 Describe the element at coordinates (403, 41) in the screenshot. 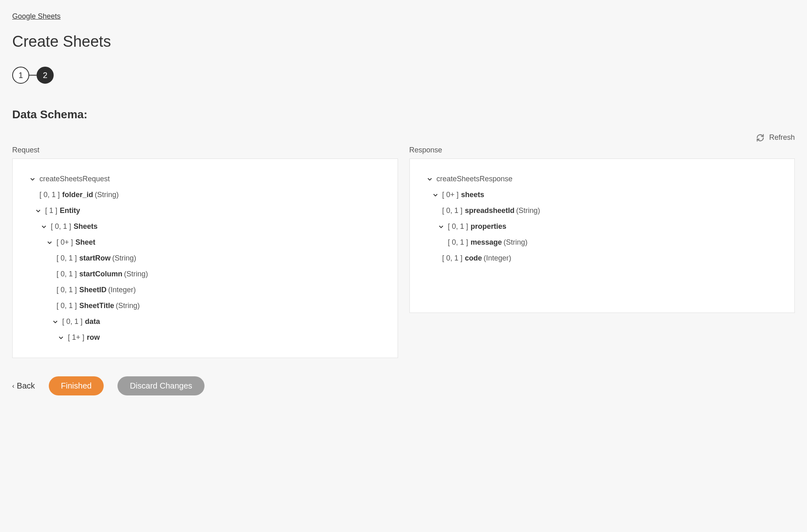

I see `page-title: Create Sheets` at that location.